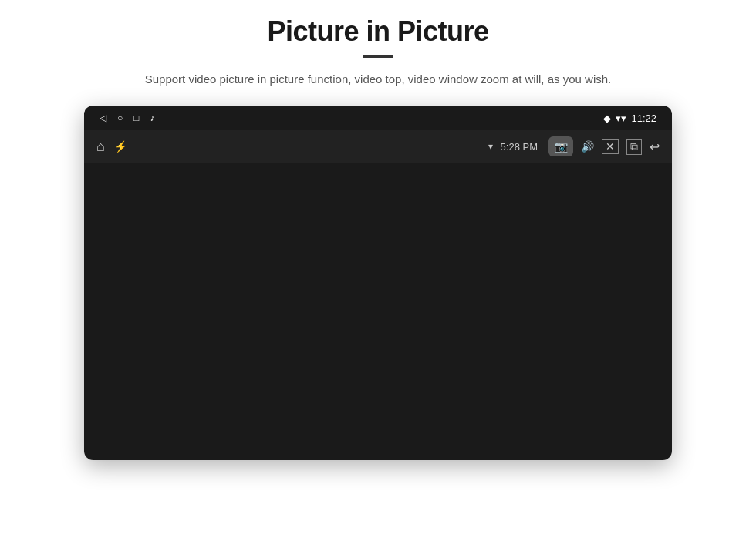 Image resolution: width=756 pixels, height=538 pixels. Describe the element at coordinates (103, 118) in the screenshot. I see `back-nav-icon: ◁` at that location.